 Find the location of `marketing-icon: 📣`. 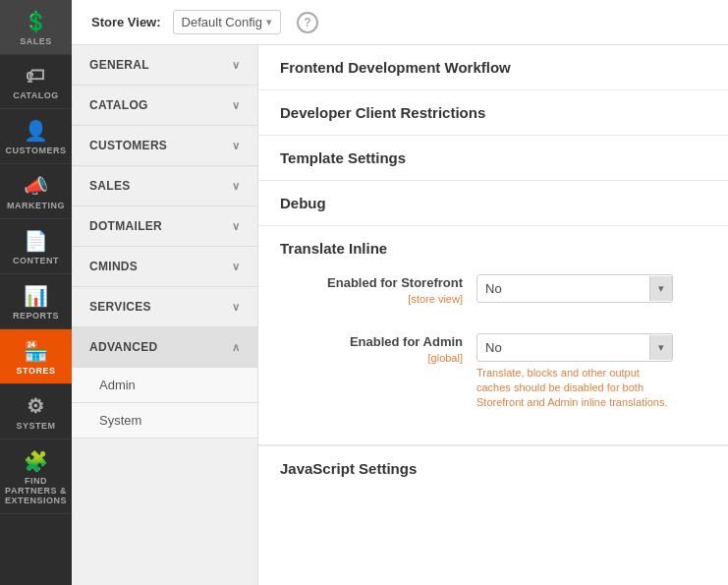

marketing-icon: 📣 is located at coordinates (36, 186).